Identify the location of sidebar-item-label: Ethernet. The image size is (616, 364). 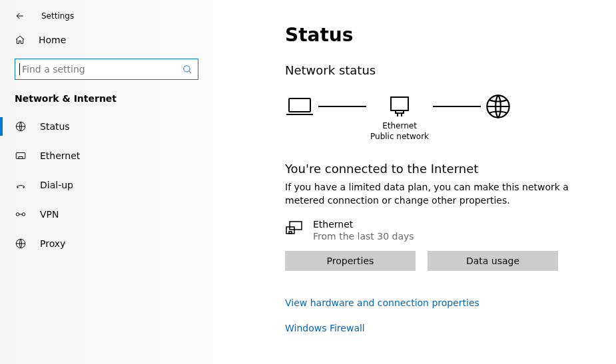
(60, 156).